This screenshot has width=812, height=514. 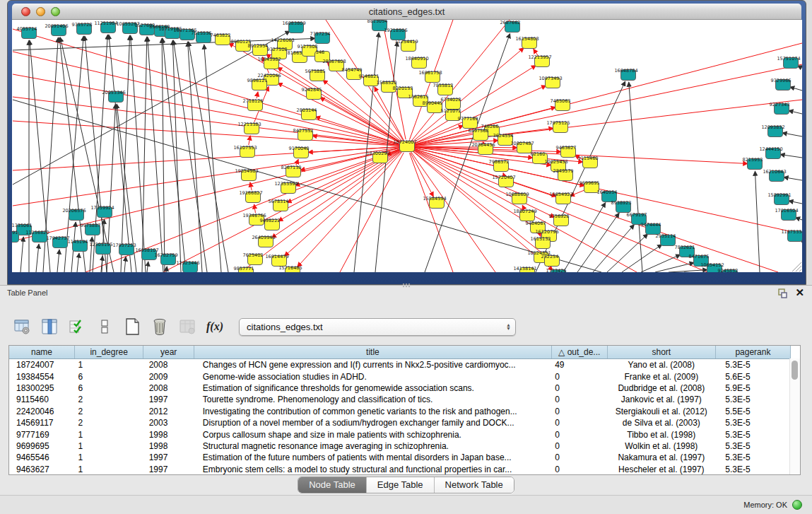 What do you see at coordinates (400, 423) in the screenshot?
I see `table-row: 1456911722003Disruption of a novel membe…` at bounding box center [400, 423].